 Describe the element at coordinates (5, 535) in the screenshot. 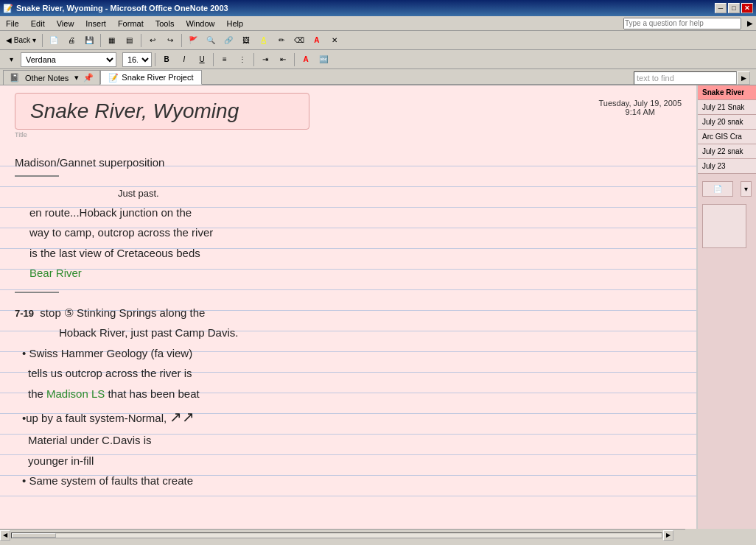

I see `scroll-left-btn: ◀` at that location.